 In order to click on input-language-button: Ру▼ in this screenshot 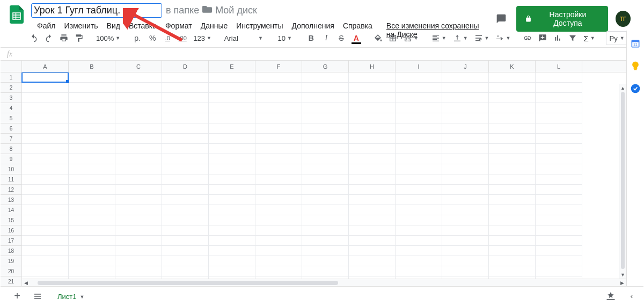, I will do `click(617, 38)`.